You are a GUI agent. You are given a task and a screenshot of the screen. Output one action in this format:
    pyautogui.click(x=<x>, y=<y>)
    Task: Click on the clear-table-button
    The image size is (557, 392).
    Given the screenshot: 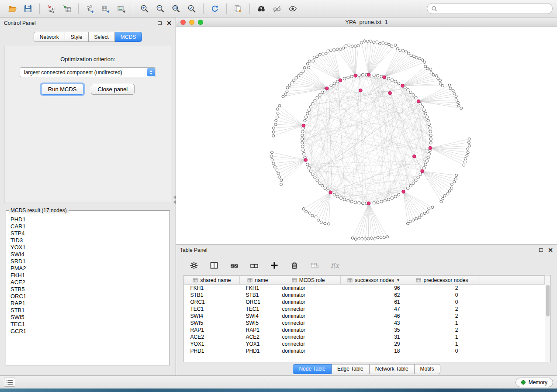 What is the action you would take?
    pyautogui.click(x=315, y=265)
    